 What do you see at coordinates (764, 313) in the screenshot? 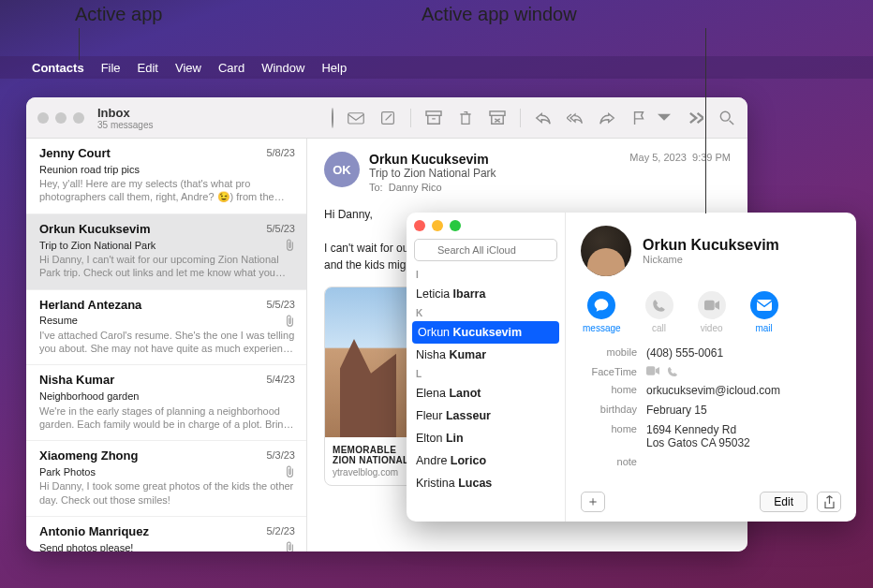
I see `mail-button: mail` at bounding box center [764, 313].